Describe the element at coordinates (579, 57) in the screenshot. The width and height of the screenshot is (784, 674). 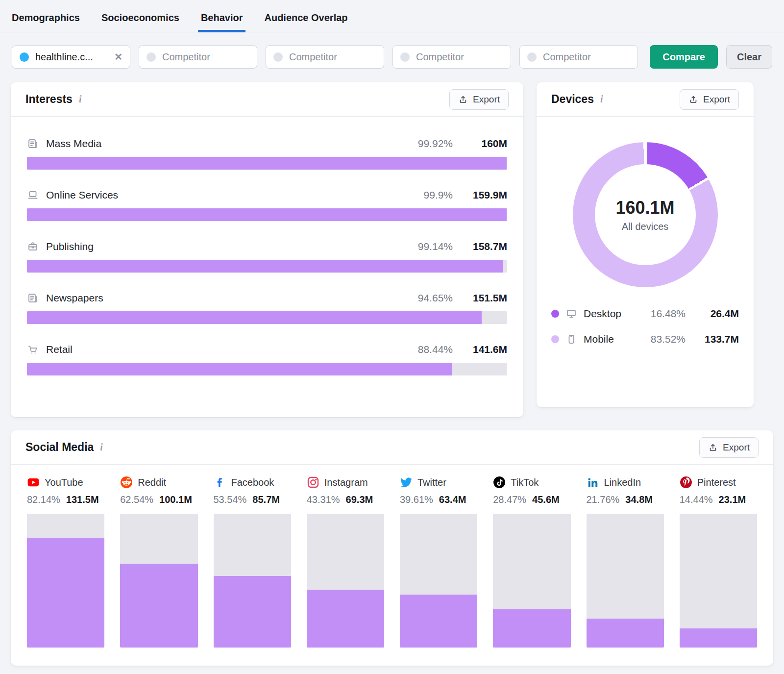
I see `competitor-input-4: Competitor` at that location.